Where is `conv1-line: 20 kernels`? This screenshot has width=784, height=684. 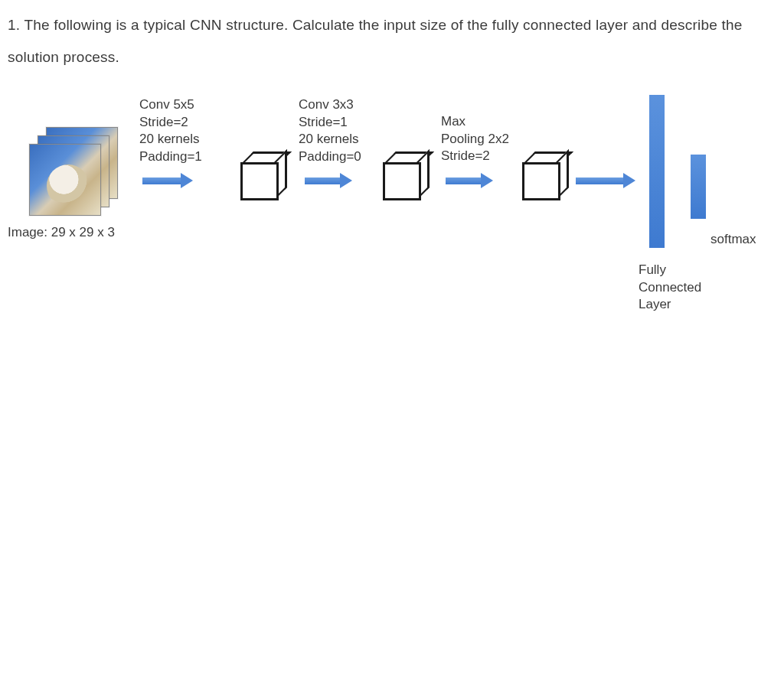
conv1-line: 20 kernels is located at coordinates (171, 139).